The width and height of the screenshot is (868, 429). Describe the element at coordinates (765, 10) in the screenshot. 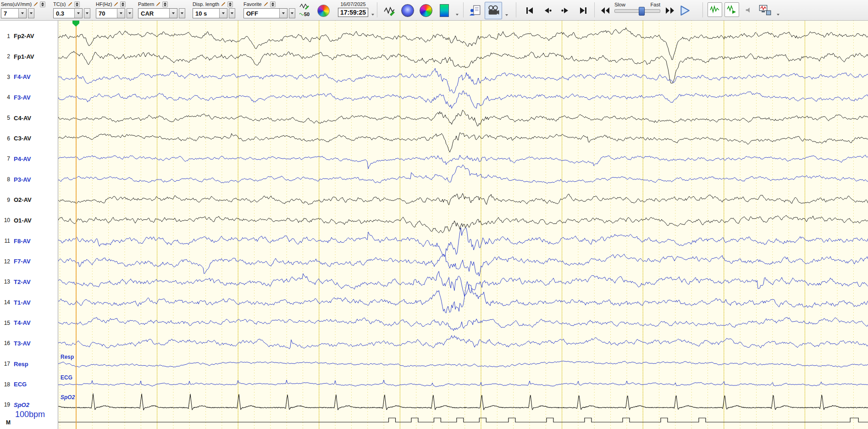

I see `netlink-button` at that location.